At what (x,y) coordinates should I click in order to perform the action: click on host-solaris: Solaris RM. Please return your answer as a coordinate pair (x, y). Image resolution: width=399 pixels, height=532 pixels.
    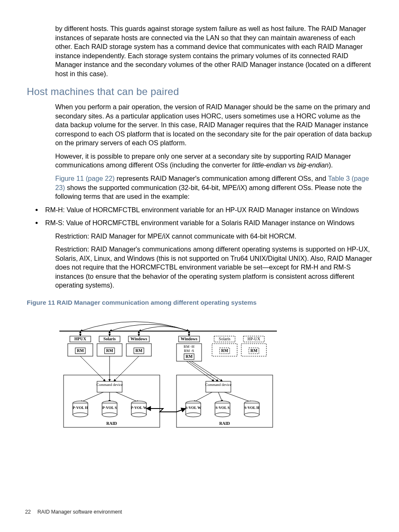
    Looking at the image, I should click on (110, 344).